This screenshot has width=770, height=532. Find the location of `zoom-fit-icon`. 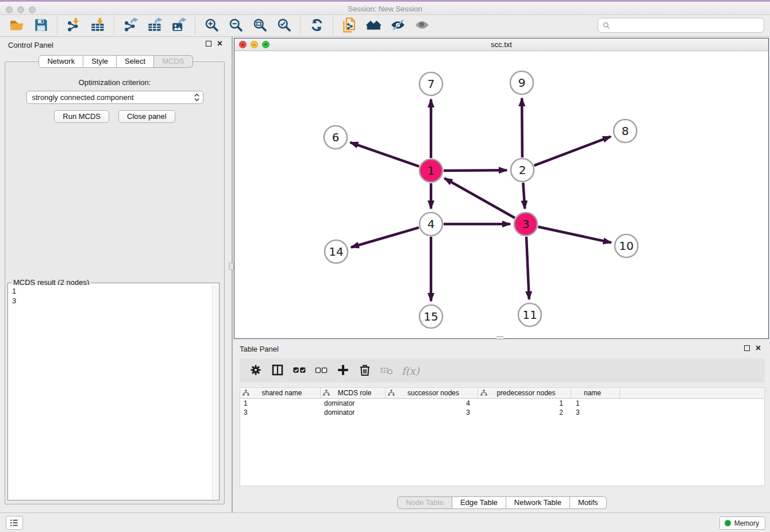

zoom-fit-icon is located at coordinates (260, 26).